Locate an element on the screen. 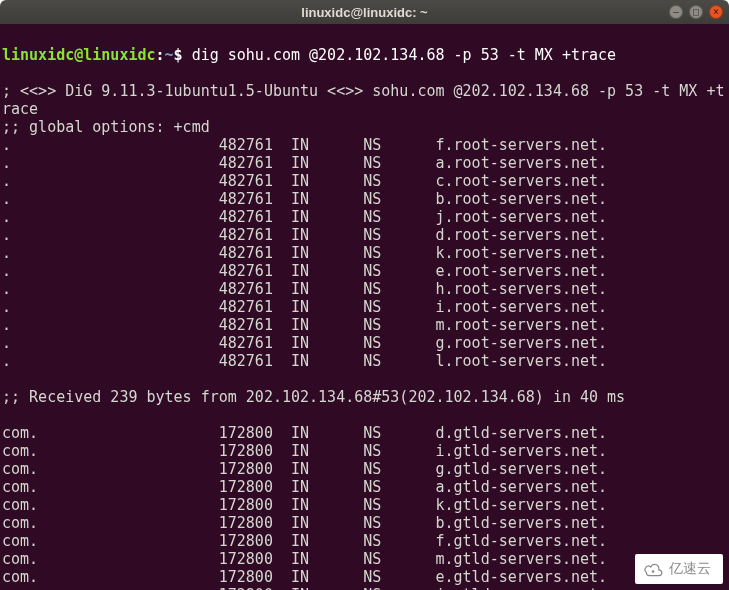  command-text: dig sohu.com @202.102.134.68 -p 53 -t MX… is located at coordinates (404, 55).